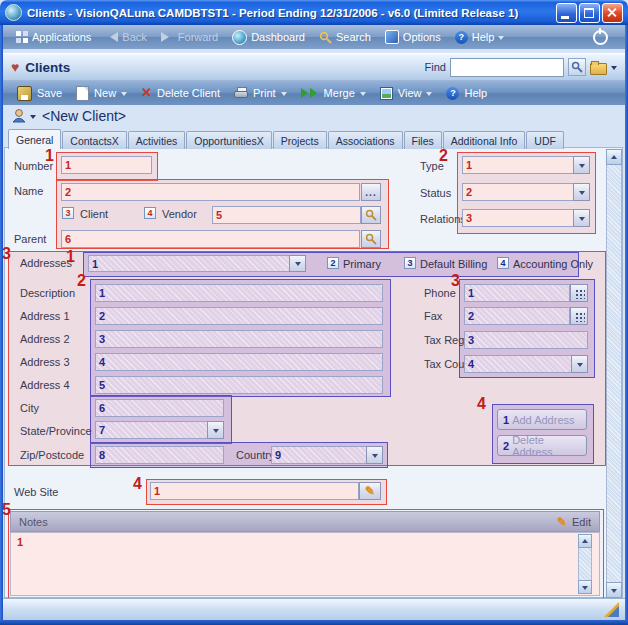 This screenshot has height=625, width=628. Describe the element at coordinates (254, 491) in the screenshot. I see `website-field: 1` at that location.